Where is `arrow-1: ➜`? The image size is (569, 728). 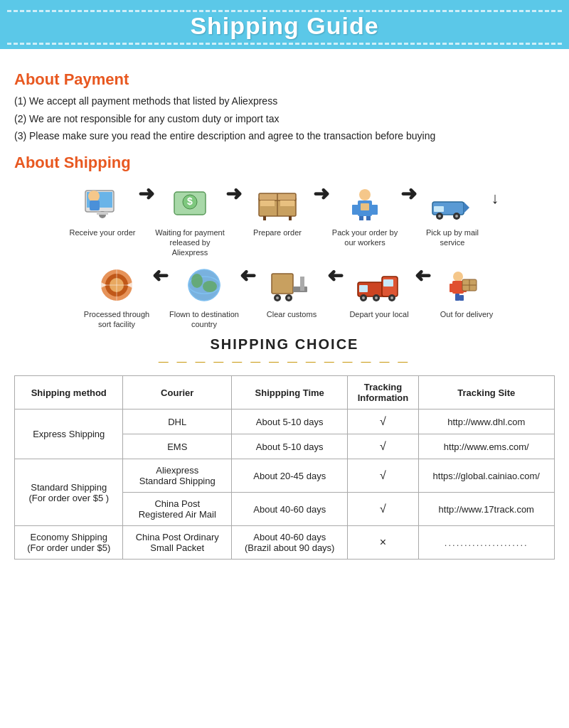
arrow-1: ➜ is located at coordinates (147, 202).